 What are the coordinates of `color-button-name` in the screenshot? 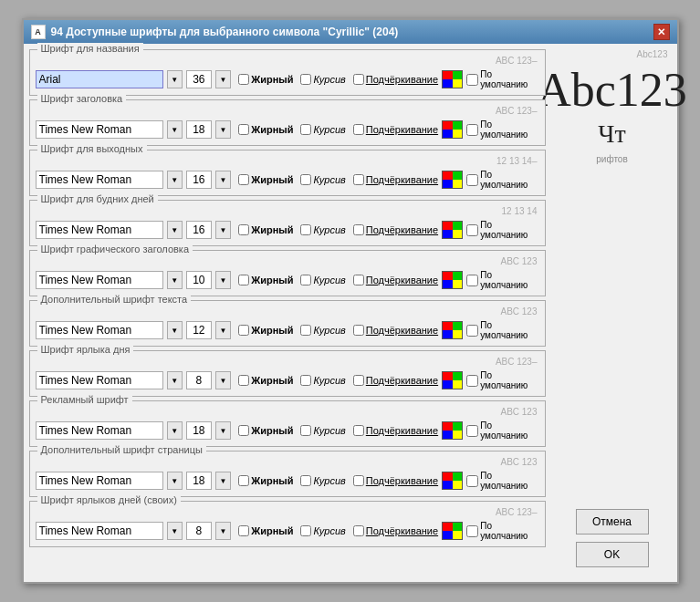 It's located at (453, 79).